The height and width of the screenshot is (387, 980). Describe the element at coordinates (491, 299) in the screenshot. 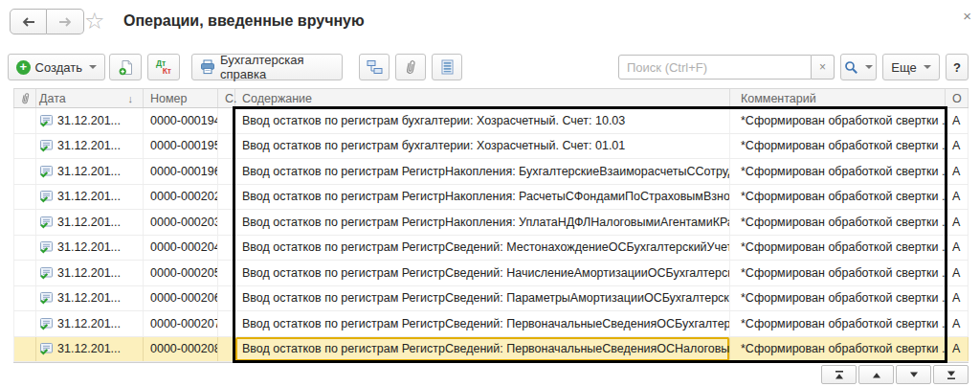

I see `table-row: 31.12.201... 0000-000206 Ввод остатков п…` at that location.